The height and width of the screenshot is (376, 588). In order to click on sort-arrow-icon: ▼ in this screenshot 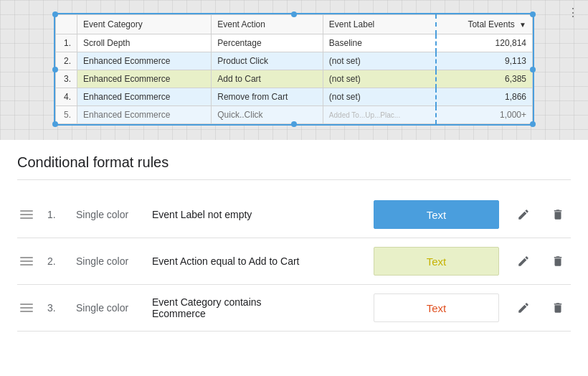, I will do `click(523, 24)`.